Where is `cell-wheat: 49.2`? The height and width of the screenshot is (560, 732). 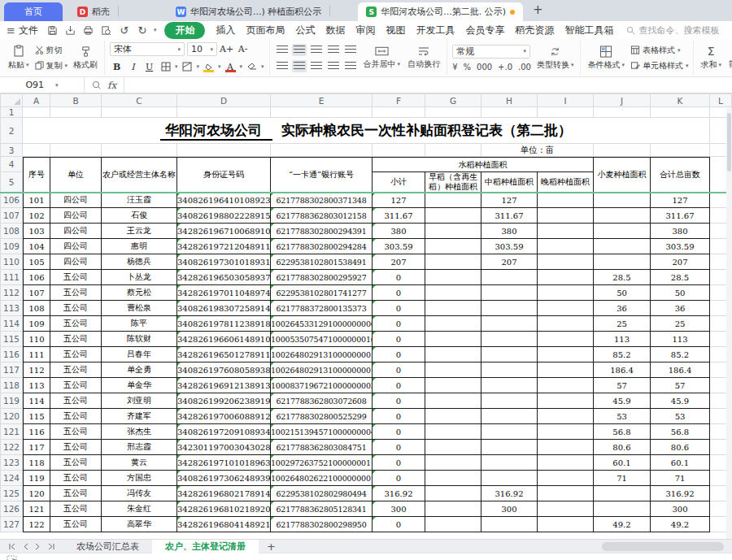
cell-wheat: 49.2 is located at coordinates (622, 525).